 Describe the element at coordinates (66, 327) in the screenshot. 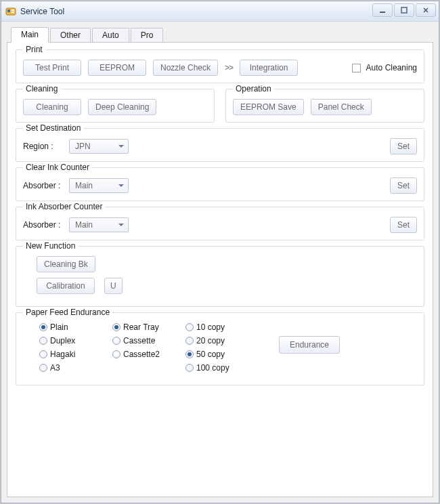

I see `radio-plain: Plain` at that location.